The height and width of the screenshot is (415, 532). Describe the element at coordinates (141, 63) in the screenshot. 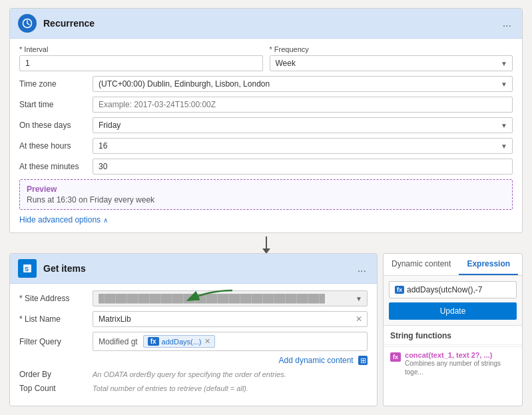

I see `interval-input` at that location.